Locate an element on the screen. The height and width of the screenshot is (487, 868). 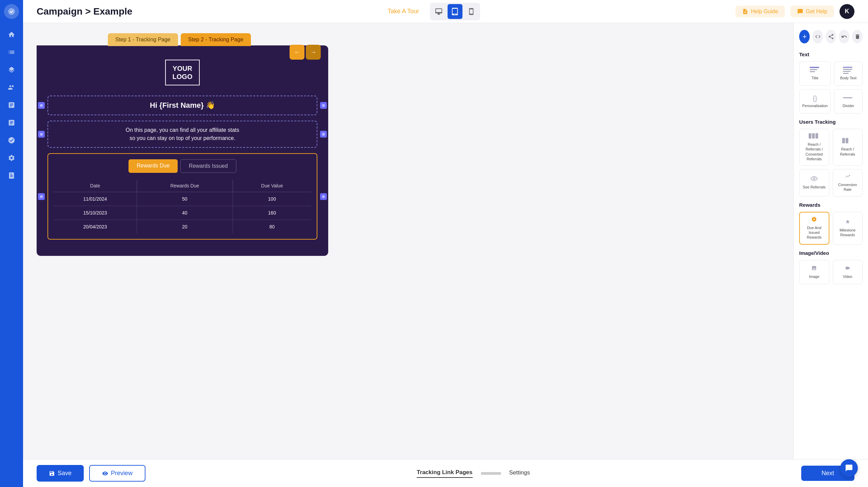
widget-personalisation: {} Personalisation is located at coordinates (815, 101).